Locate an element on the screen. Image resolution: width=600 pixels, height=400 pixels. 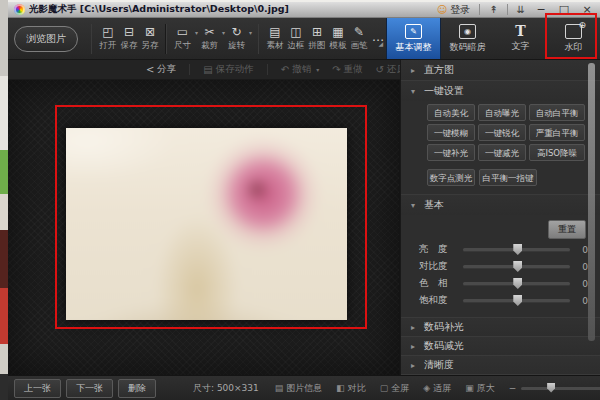
tab-text: T 文字 is located at coordinates (520, 38).